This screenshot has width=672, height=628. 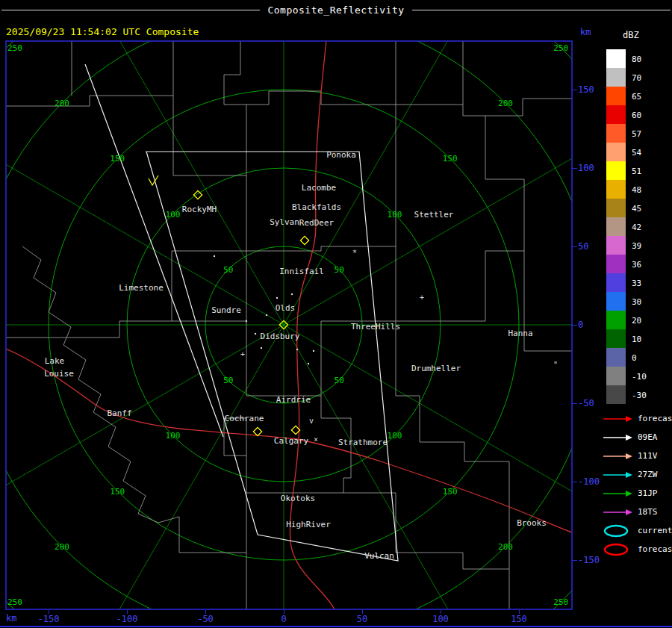 I want to click on bottom-rule, so click(x=336, y=627).